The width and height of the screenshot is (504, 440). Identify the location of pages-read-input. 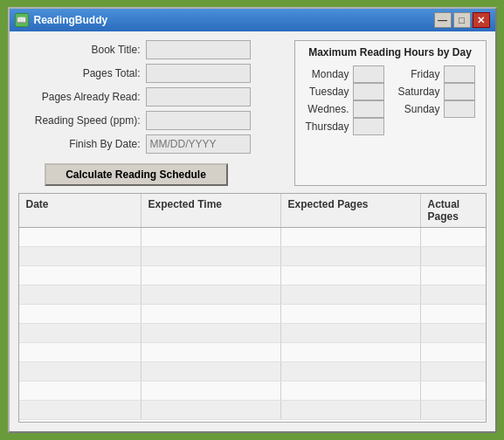
(198, 97).